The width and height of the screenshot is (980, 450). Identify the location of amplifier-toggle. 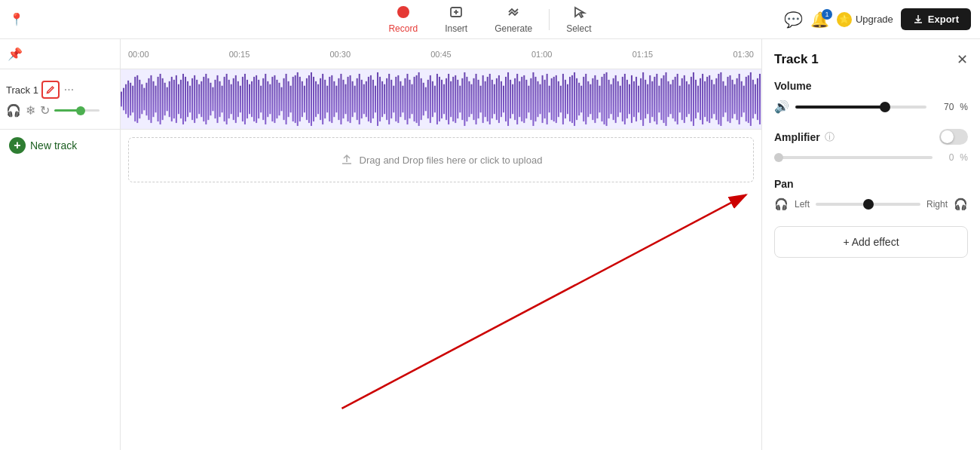
(954, 137).